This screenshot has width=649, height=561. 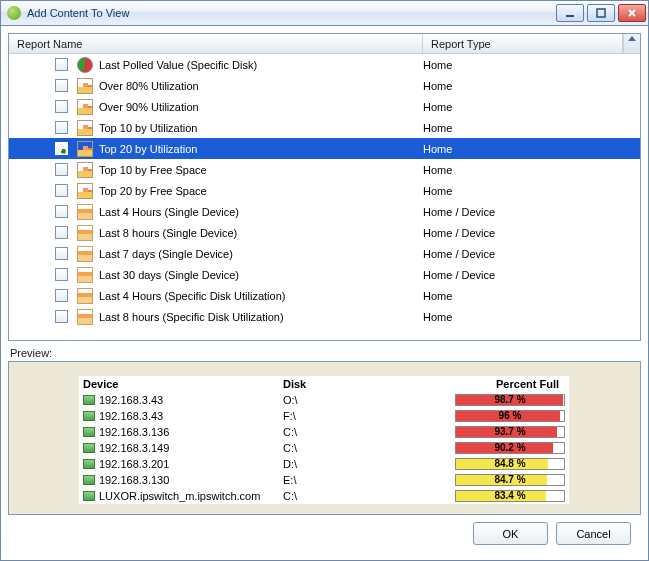 I want to click on ok-button: OK, so click(x=510, y=534).